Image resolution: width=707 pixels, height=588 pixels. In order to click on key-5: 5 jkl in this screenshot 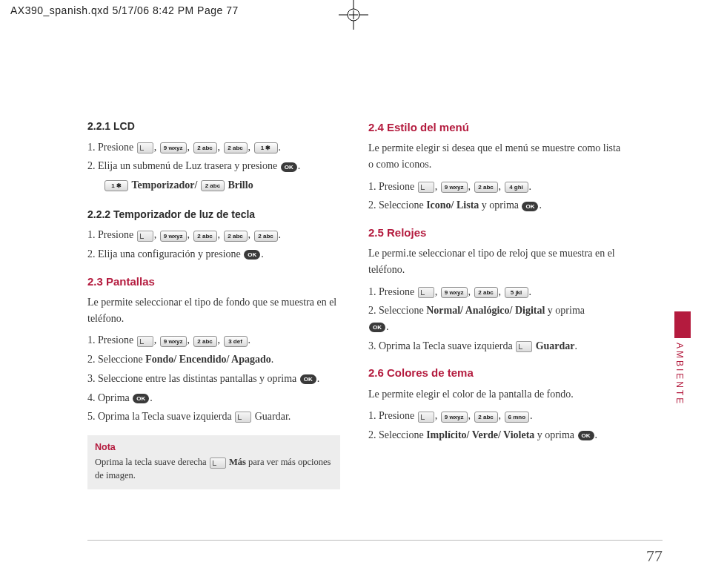, I will do `click(517, 292)`.